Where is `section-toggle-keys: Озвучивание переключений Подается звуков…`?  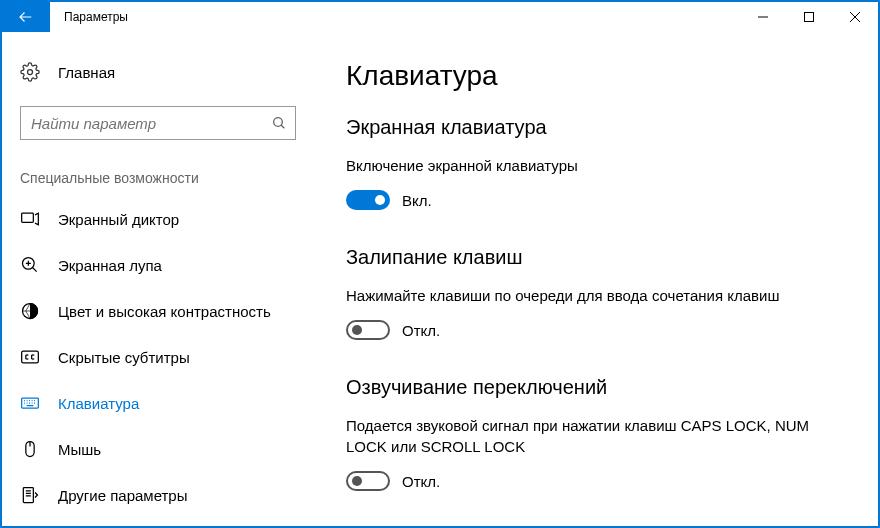 section-toggle-keys: Озвучивание переключений Подается звуков… is located at coordinates (592, 434).